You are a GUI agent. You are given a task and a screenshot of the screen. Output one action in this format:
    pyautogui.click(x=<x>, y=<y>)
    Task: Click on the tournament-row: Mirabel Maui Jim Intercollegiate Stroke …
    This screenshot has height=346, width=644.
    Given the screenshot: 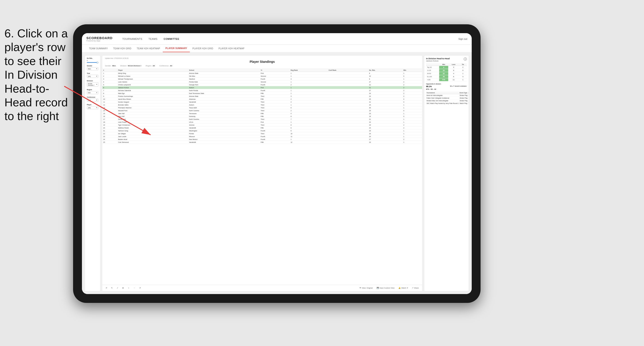 What is the action you would take?
    pyautogui.click(x=447, y=101)
    